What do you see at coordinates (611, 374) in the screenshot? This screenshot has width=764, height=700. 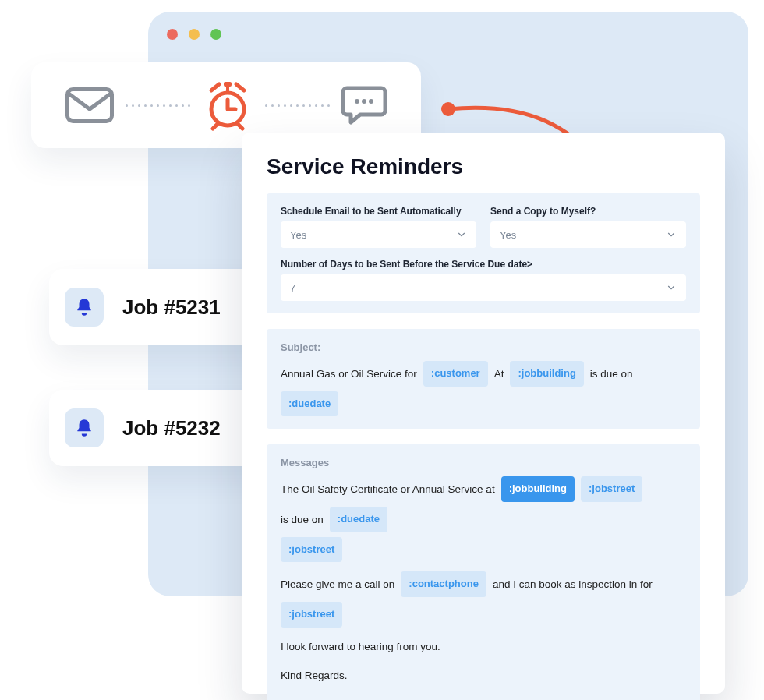 I see `subject-text: is due on` at bounding box center [611, 374].